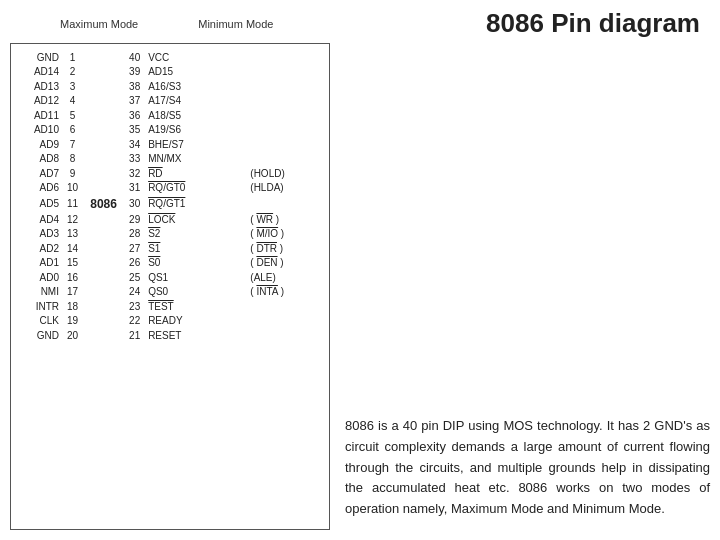 The width and height of the screenshot is (720, 540). Describe the element at coordinates (197, 188) in the screenshot. I see `pin-right-name: RQ/GT0` at that location.